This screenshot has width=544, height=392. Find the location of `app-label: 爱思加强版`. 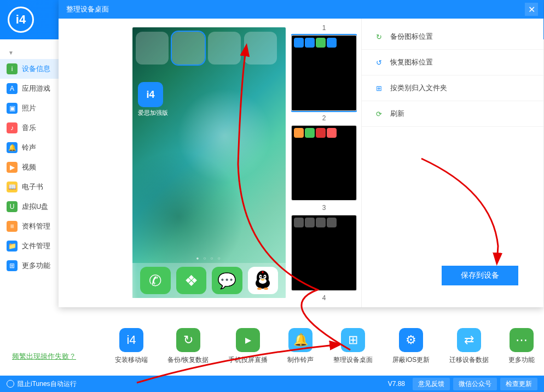

app-label: 爱思加强版 is located at coordinates (153, 113).